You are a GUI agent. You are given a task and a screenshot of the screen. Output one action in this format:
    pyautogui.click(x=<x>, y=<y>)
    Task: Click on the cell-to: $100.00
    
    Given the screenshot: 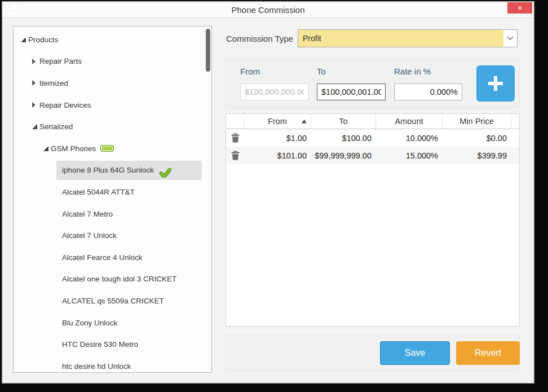 What is the action you would take?
    pyautogui.click(x=344, y=138)
    